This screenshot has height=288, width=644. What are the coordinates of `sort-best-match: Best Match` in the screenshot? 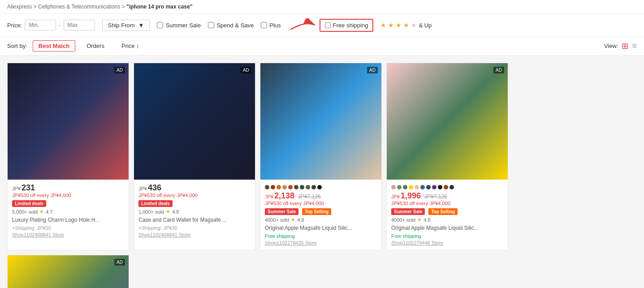 It's located at (54, 46).